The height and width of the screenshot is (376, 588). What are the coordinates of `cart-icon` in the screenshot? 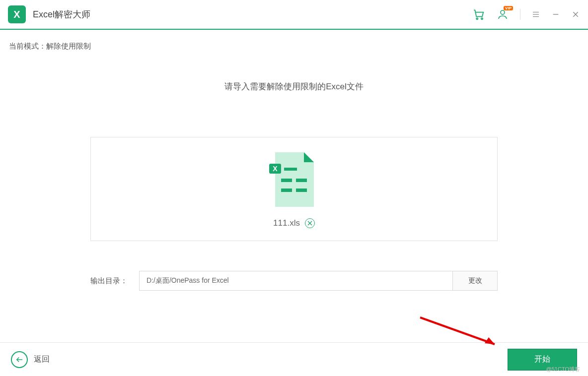 It's located at (479, 14).